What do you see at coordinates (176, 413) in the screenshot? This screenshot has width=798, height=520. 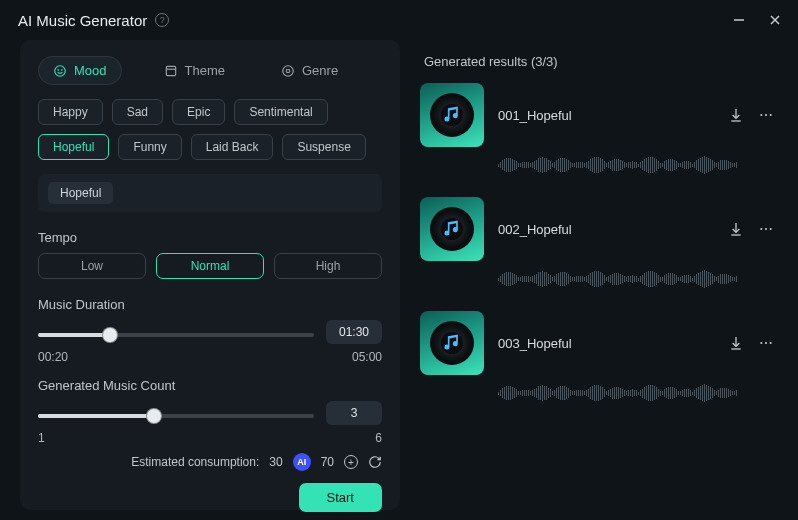 I see `count-slider` at bounding box center [176, 413].